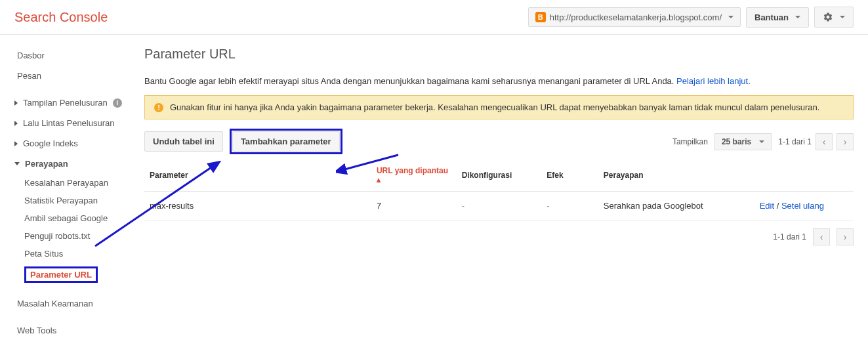  What do you see at coordinates (411, 81) in the screenshot?
I see `intro-body: Bantu Google agar lebih efektif merayapi…` at bounding box center [411, 81].